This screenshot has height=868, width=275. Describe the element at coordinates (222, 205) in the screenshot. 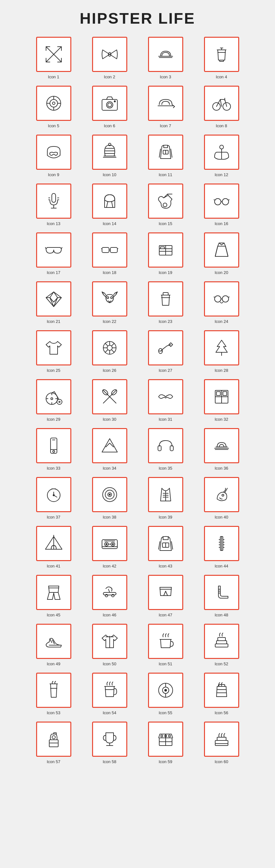

I see `list-item: Icon 16` at that location.